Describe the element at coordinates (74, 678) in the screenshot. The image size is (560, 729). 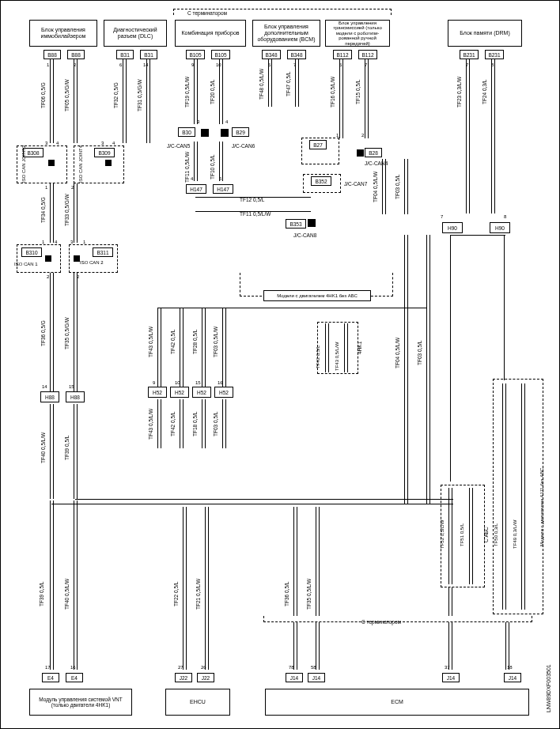
I see `c-E4b: E4` at that location.